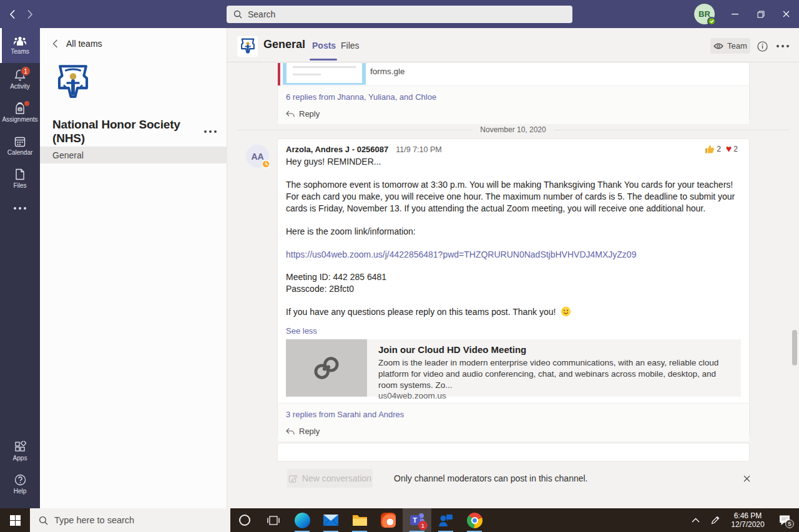  Describe the element at coordinates (783, 46) in the screenshot. I see `ellipsis-icon` at that location.